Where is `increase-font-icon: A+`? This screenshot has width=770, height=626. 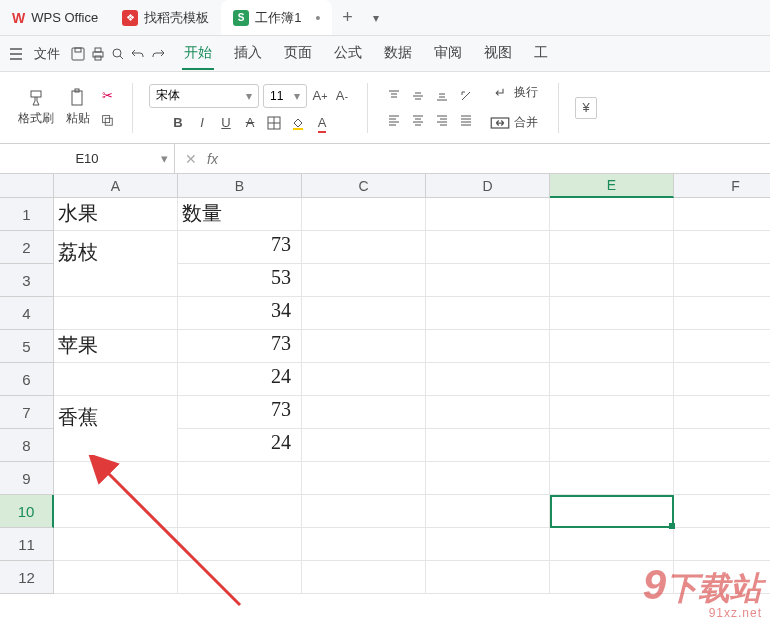 increase-font-icon: A+ is located at coordinates (320, 96).